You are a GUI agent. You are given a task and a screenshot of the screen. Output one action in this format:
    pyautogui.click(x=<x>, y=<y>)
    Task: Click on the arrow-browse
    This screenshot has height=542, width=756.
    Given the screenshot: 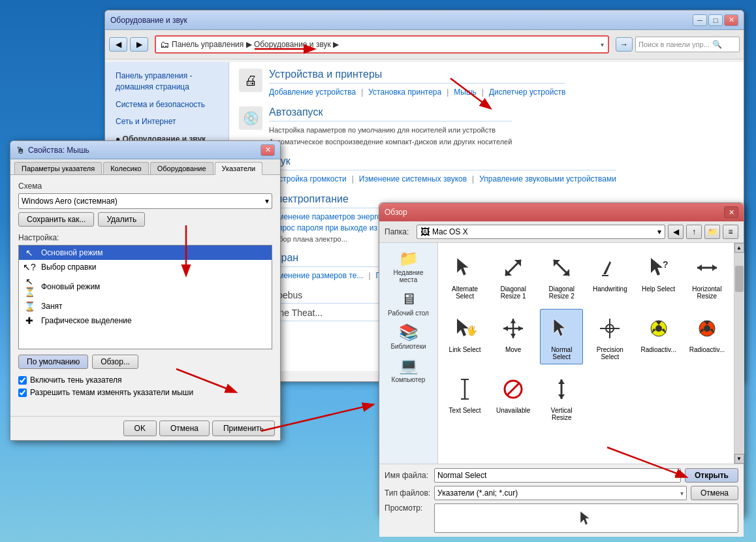 What is the action you would take?
    pyautogui.click(x=212, y=385)
    